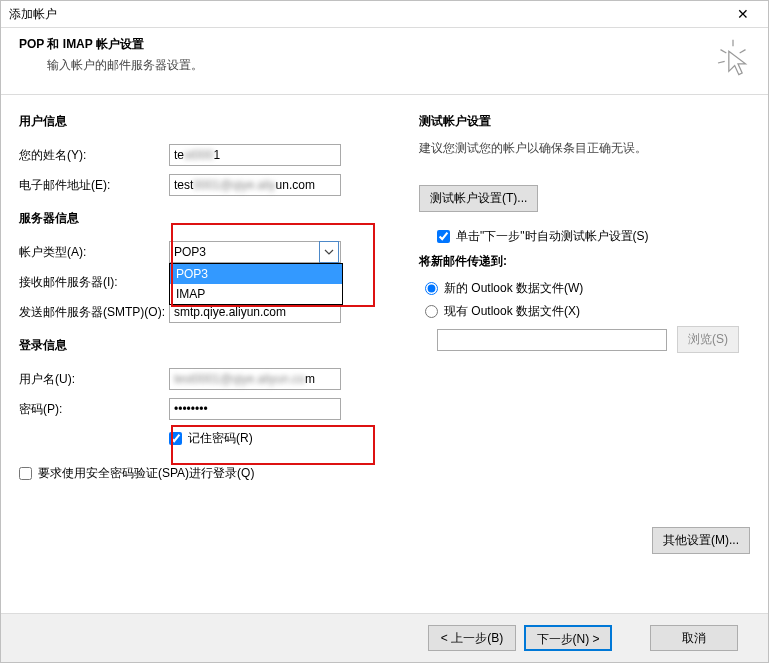 The image size is (769, 663). I want to click on section-user-info: 用户信息, so click(214, 122).